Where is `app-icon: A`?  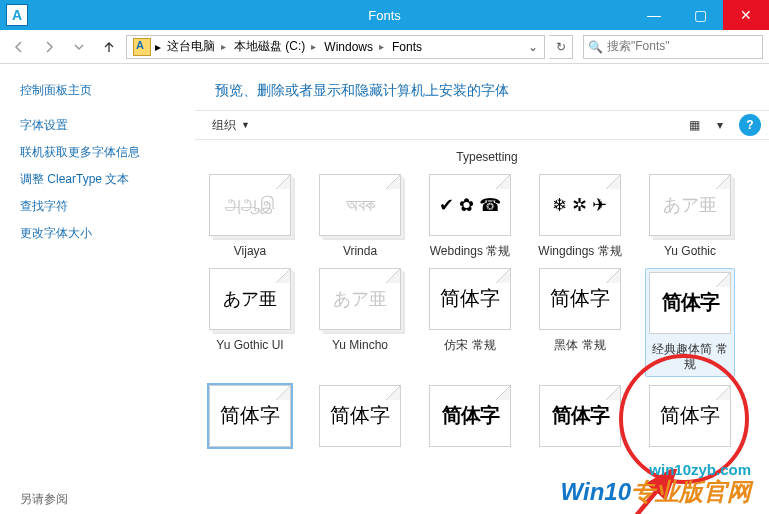 app-icon: A is located at coordinates (17, 15).